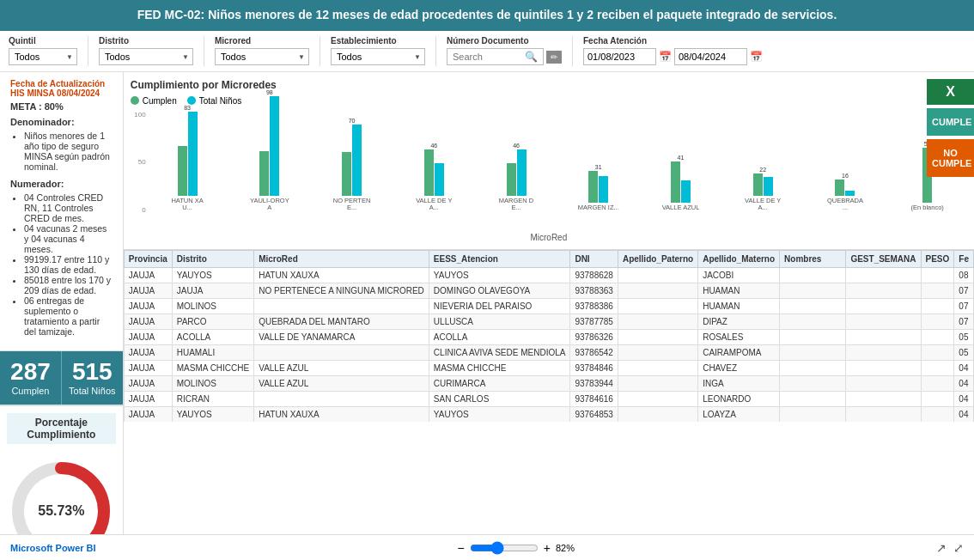  Describe the element at coordinates (352, 165) in the screenshot. I see `bar-group-2: 70NO PERTENE...` at that location.